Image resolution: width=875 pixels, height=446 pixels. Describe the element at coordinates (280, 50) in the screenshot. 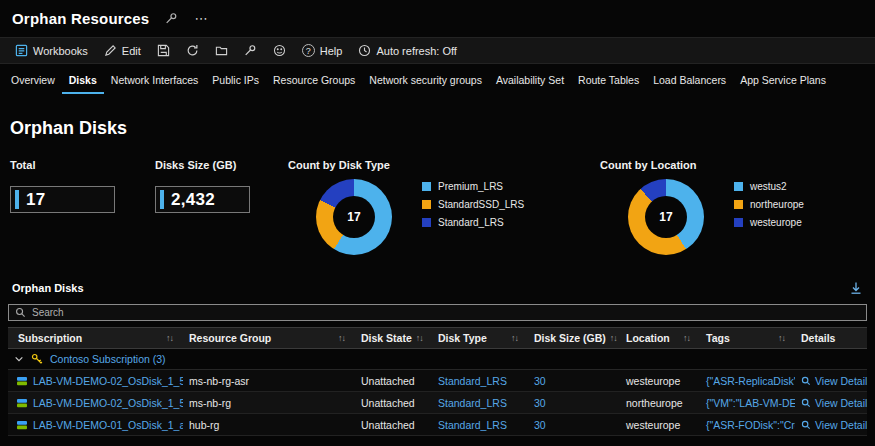

I see `smiley-icon` at that location.